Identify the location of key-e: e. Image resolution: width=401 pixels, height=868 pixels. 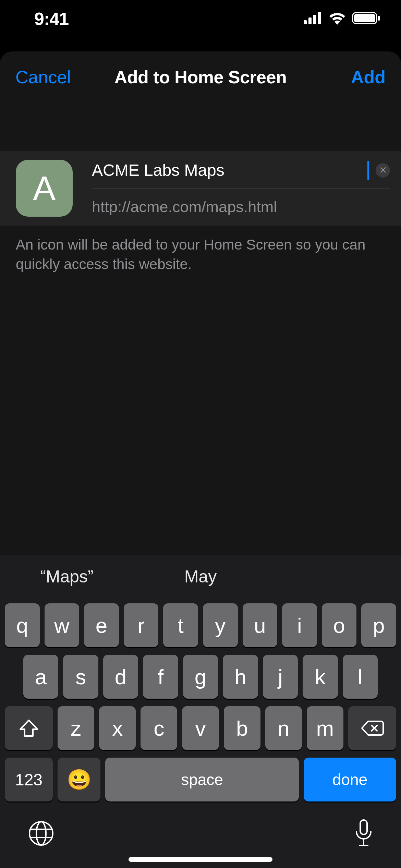
(101, 625).